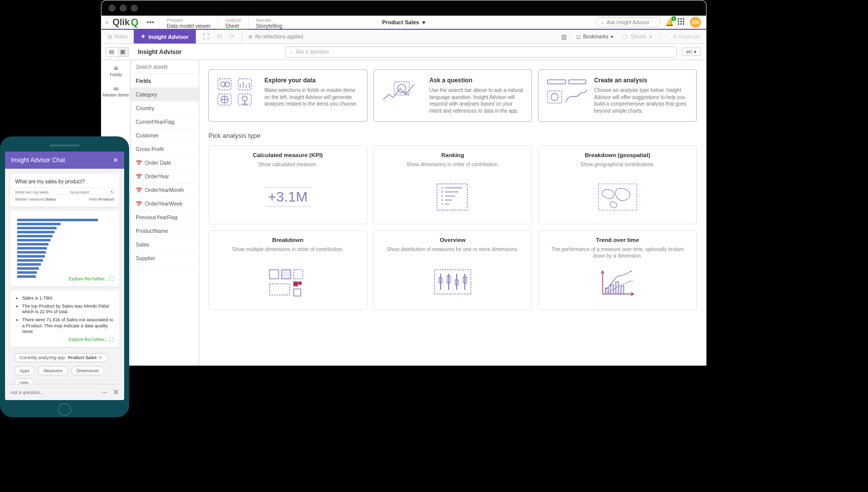 This screenshot has height=492, width=868. What do you see at coordinates (288, 197) in the screenshot?
I see `kpi-illustration: +3.1M` at bounding box center [288, 197].